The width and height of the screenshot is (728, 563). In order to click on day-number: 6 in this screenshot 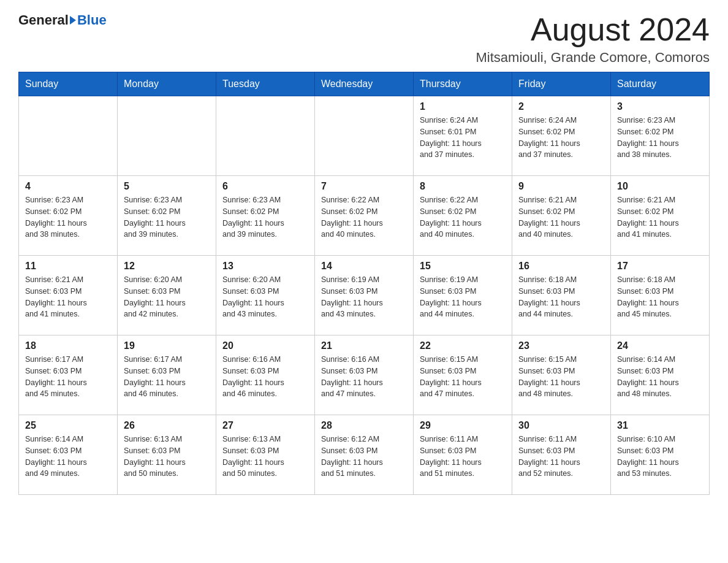, I will do `click(265, 186)`.